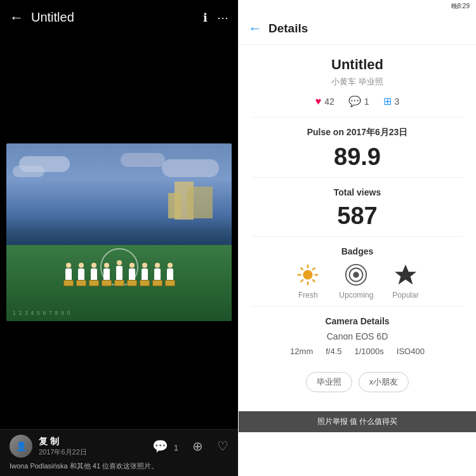 Image resolution: width=476 pixels, height=476 pixels. I want to click on post-date: 2017年6月22日, so click(63, 452).